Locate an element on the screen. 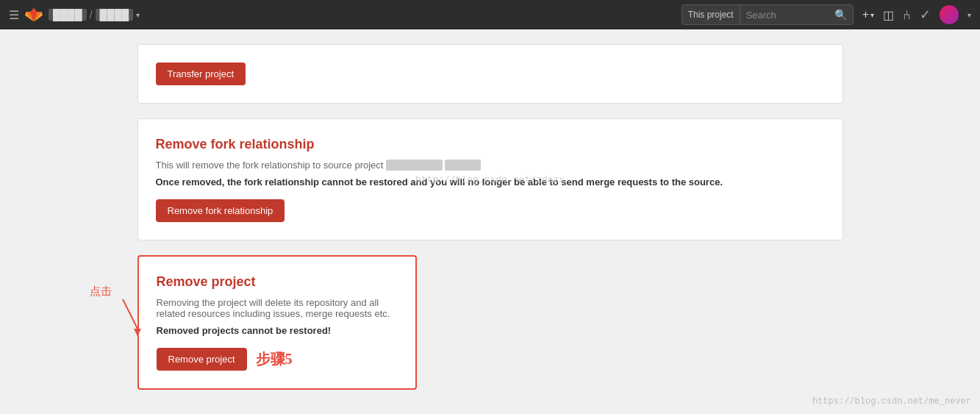 This screenshot has height=414, width=980. fork-warning-text: Once removed, the fork relationship cann… is located at coordinates (490, 182).